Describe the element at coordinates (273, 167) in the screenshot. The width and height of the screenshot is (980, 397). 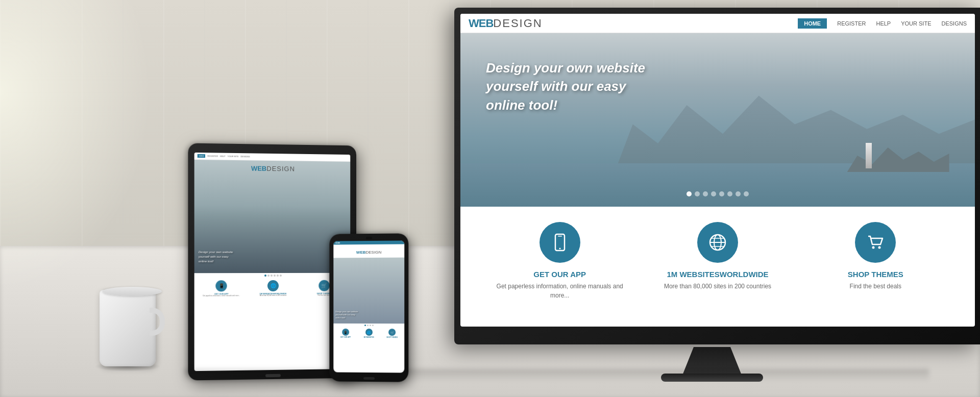
I see `tablet-logo: WEBDESIGN` at that location.